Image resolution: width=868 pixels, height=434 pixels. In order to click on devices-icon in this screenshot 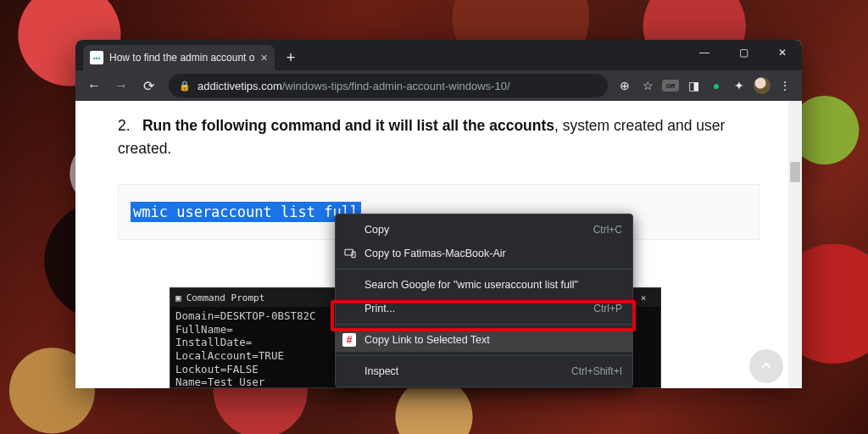, I will do `click(350, 253)`.